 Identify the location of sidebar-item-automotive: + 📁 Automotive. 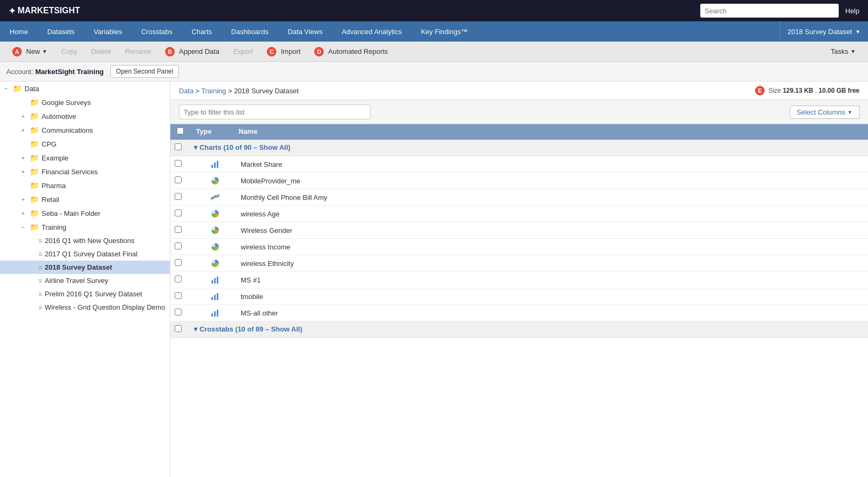
(85, 116).